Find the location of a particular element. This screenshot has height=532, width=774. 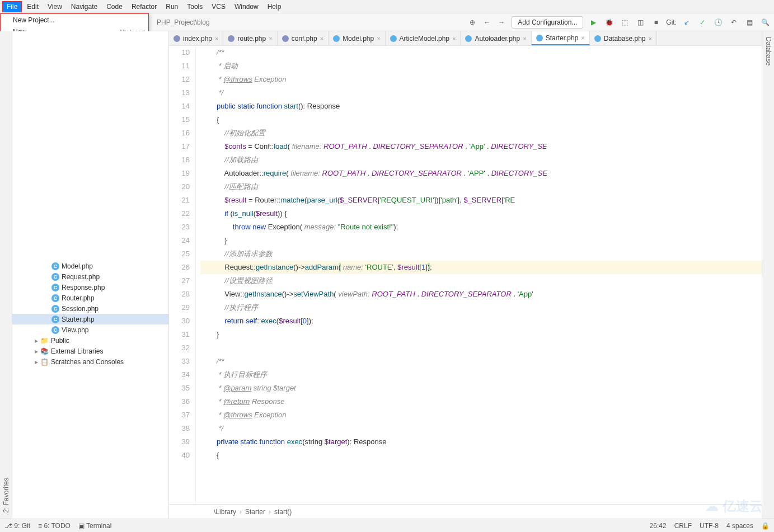

git-revert-icon: ↶ is located at coordinates (734, 22).